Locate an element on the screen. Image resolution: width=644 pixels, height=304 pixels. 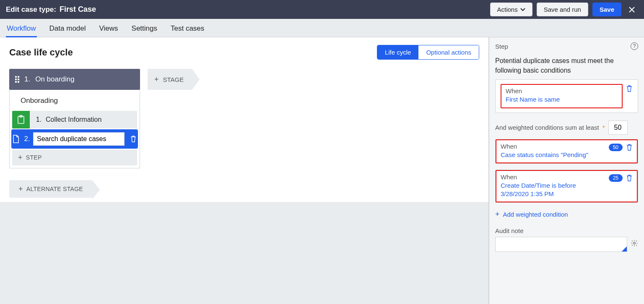
gear-icon is located at coordinates (634, 243).